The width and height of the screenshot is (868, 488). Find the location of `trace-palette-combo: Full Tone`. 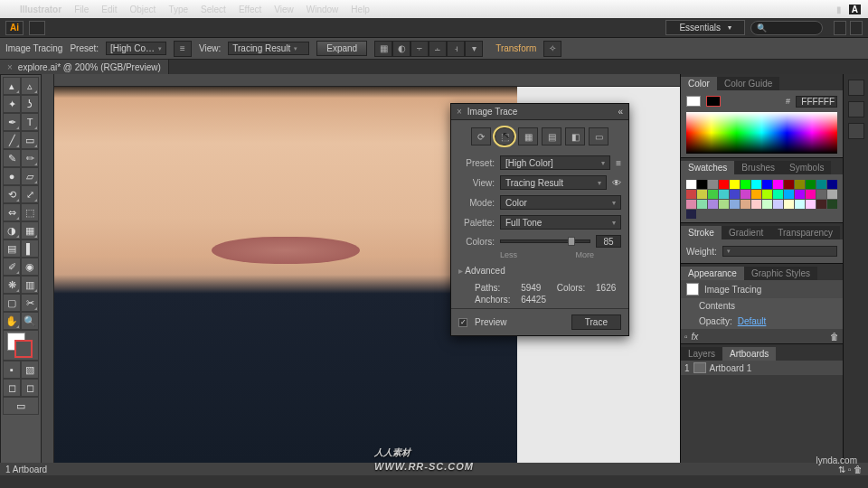

trace-palette-combo: Full Tone is located at coordinates (561, 222).